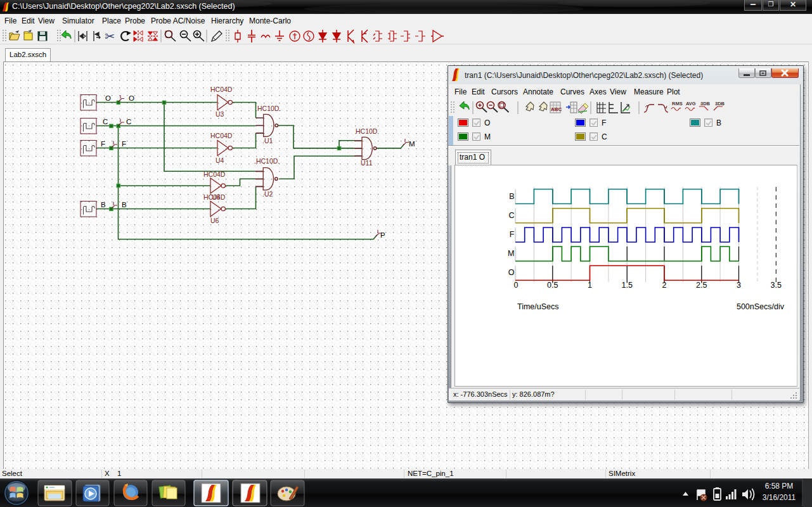 Image resolution: width=812 pixels, height=507 pixels. I want to click on svg-text: 2, so click(664, 285).